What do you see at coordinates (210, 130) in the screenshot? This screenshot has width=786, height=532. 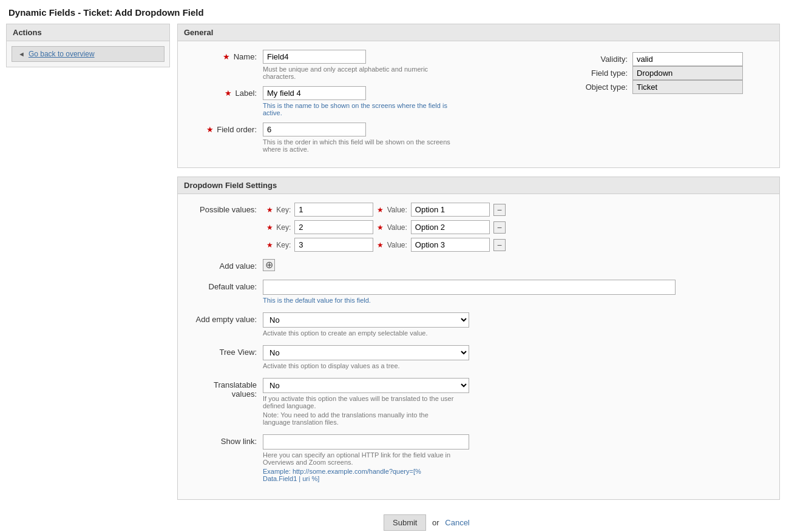 I see `required-star-3: ★` at bounding box center [210, 130].